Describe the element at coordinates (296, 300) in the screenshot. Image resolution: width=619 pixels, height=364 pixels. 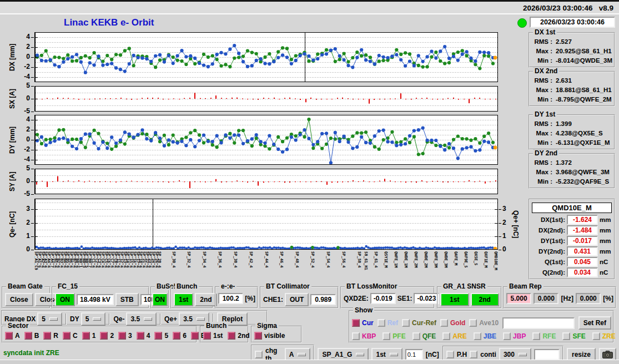
I see `che1-out-button: OUT` at that location.